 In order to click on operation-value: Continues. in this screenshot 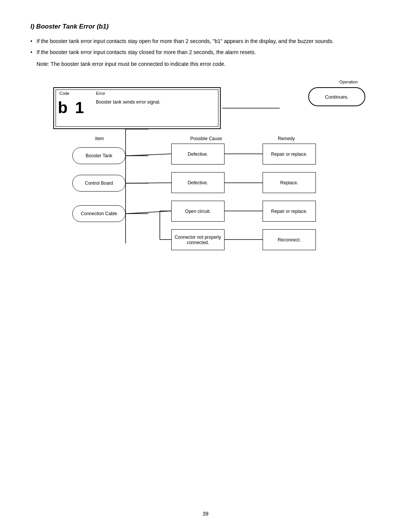, I will do `click(337, 97)`.